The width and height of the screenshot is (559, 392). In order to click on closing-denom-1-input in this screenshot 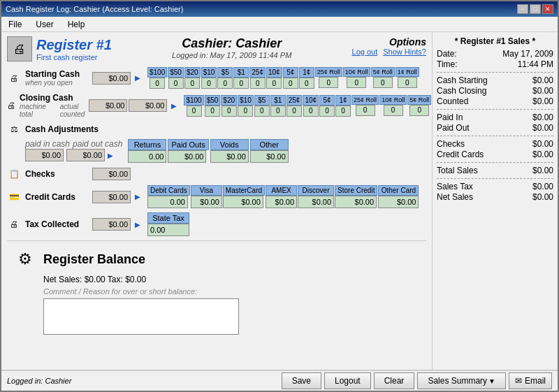, I will do `click(278, 111)`.